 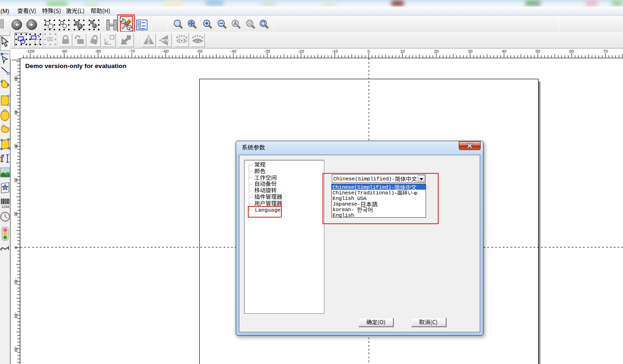 What do you see at coordinates (605, 51) in the screenshot?
I see `svg-text: 70` at bounding box center [605, 51].